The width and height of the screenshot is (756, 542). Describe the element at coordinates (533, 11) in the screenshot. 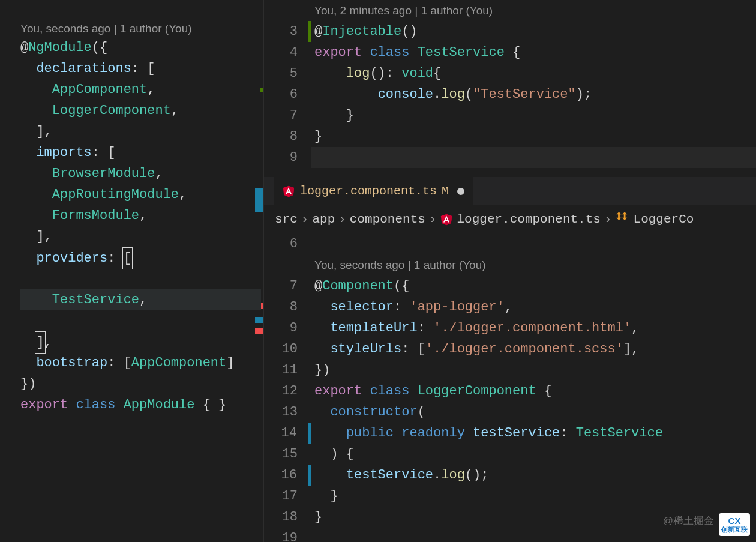

I see `top-codelens: You, 2 minutes ago | 1 author (You)` at that location.